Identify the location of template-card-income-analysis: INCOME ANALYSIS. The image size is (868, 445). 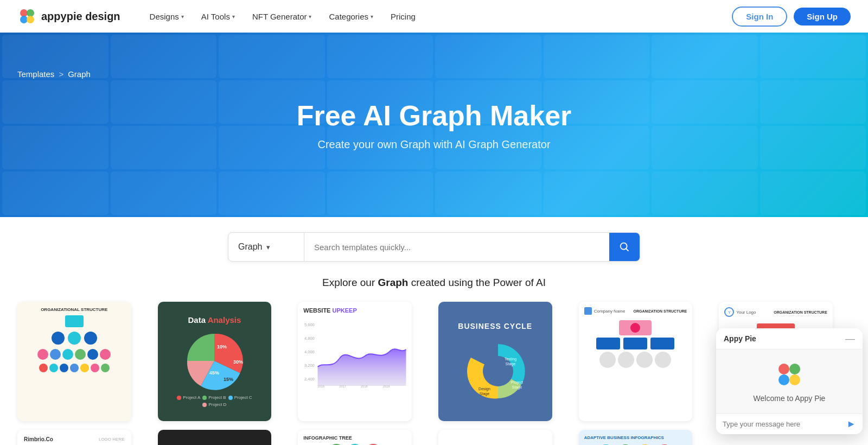
(495, 437).